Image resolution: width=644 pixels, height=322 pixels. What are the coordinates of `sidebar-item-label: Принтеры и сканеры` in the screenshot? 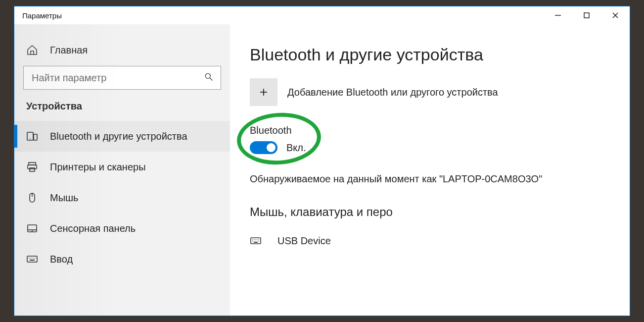 It's located at (98, 167).